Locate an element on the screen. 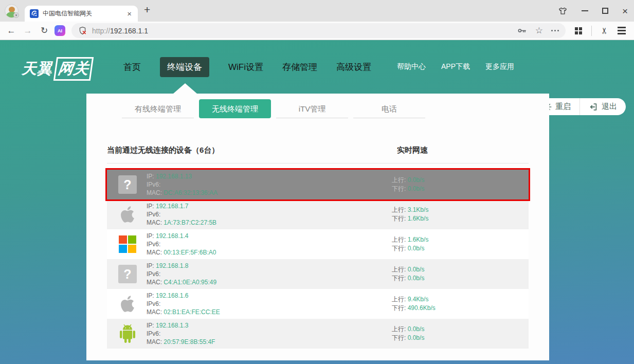 The height and width of the screenshot is (364, 634). screenshot-scissors-icon: ✂ is located at coordinates (605, 31).